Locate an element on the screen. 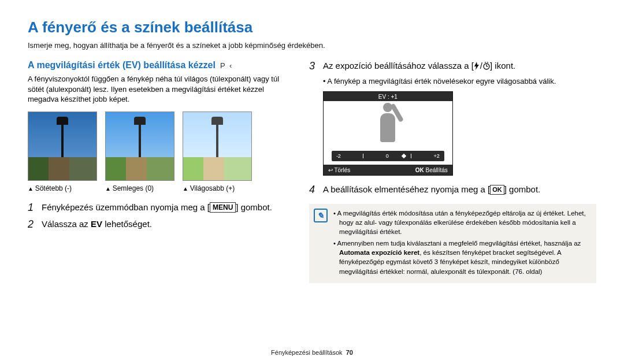  ev-minus: -2 is located at coordinates (339, 156).